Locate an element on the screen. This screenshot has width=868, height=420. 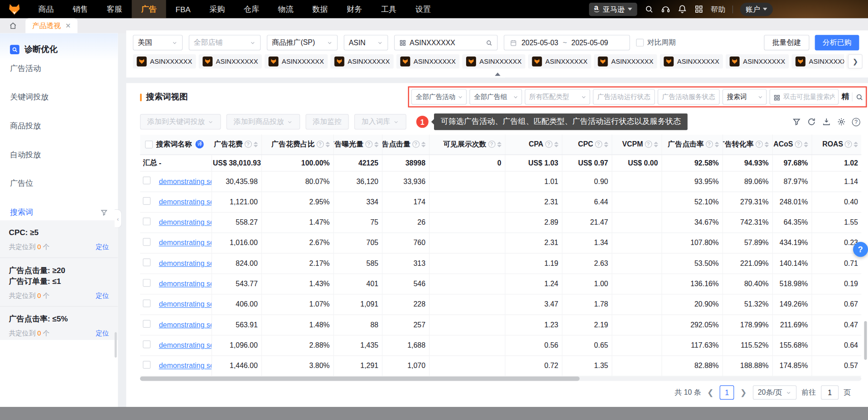
chips-next-button: ❯ is located at coordinates (855, 61).